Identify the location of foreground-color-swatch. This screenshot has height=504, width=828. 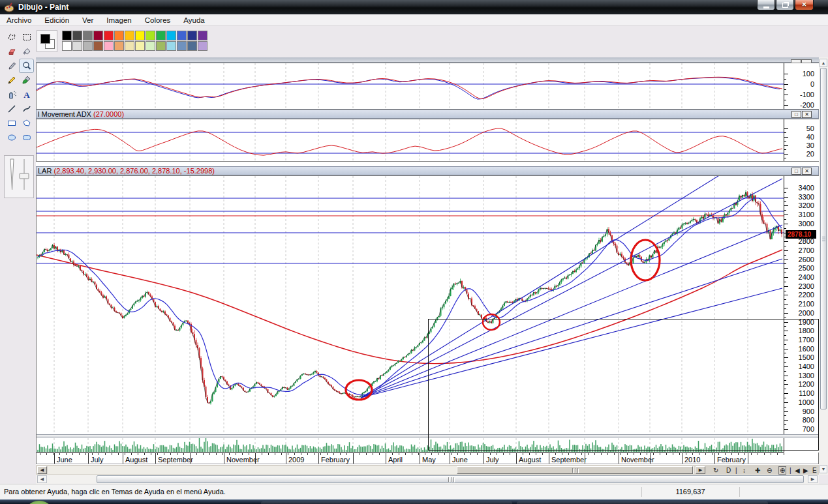
(46, 39).